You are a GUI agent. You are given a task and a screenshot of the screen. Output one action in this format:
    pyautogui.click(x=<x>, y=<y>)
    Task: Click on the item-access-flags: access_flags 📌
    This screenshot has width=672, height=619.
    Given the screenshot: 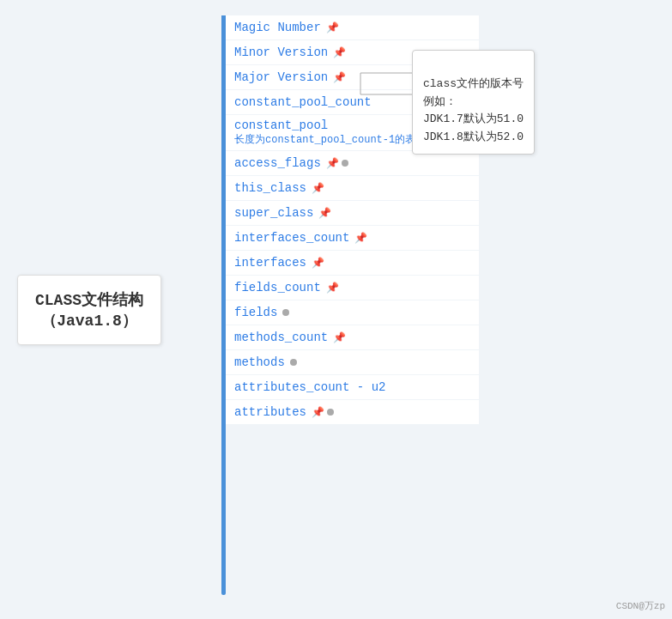 What is the action you would take?
    pyautogui.click(x=350, y=163)
    